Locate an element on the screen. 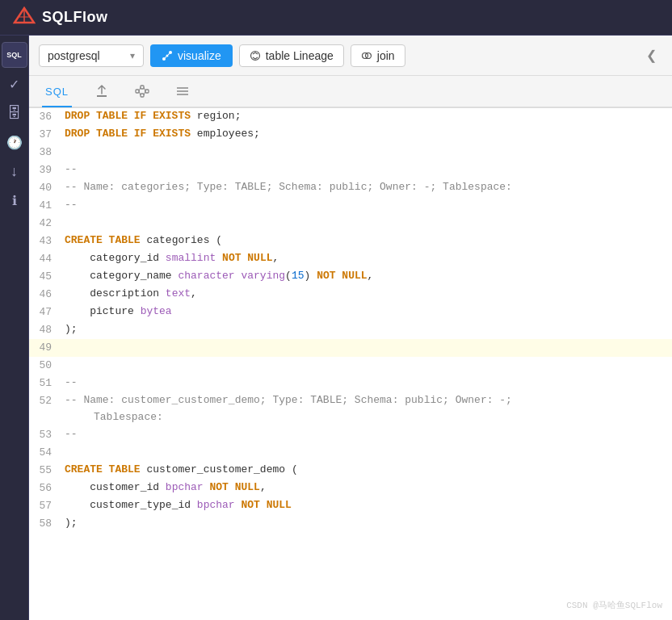 The width and height of the screenshot is (672, 620). watermark: CSDN @马哈鱼SQLFlow is located at coordinates (614, 606).